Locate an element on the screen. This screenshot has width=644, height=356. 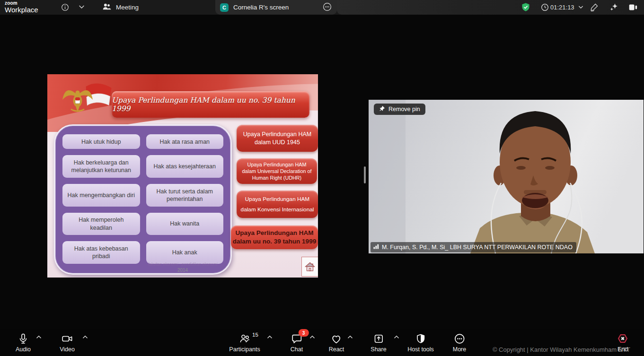
participants-options-caret is located at coordinates (270, 337).